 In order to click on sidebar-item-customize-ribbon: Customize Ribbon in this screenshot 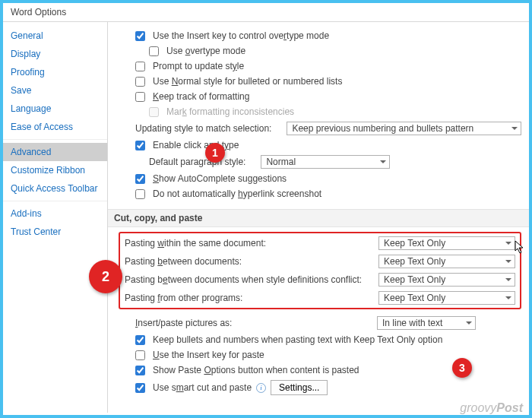, I will do `click(55, 170)`.